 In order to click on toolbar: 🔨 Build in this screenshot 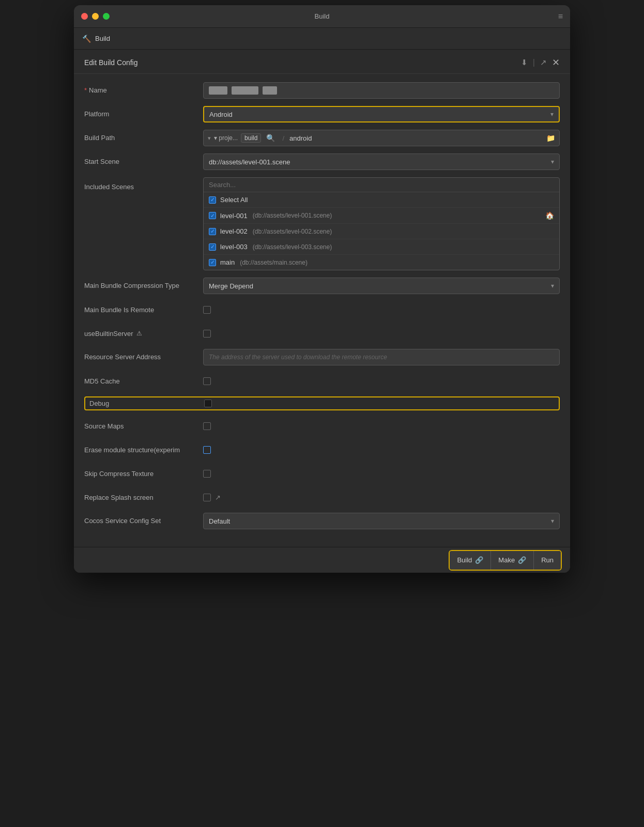, I will do `click(322, 39)`.